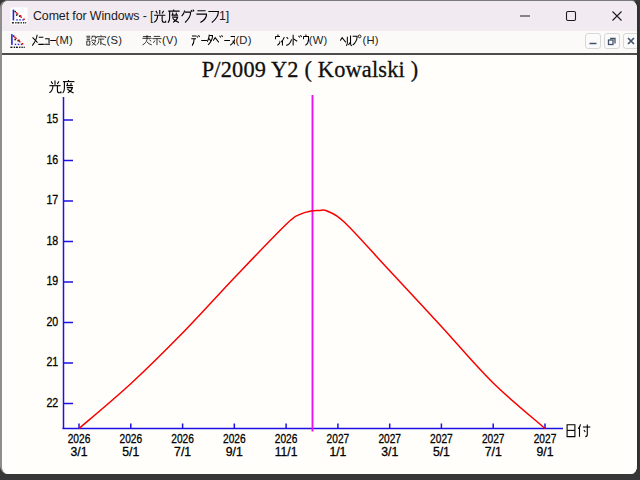 The height and width of the screenshot is (480, 640). I want to click on svg-text: 21, so click(52, 362).